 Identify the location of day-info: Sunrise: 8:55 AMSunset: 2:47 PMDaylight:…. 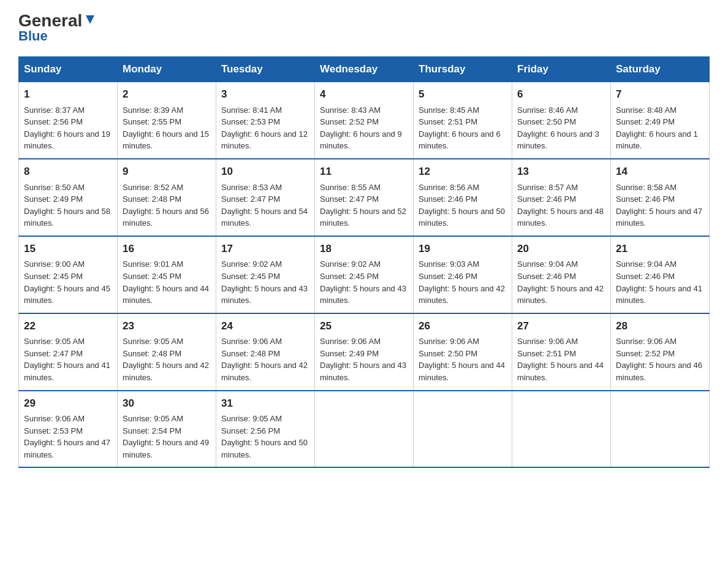
(363, 205).